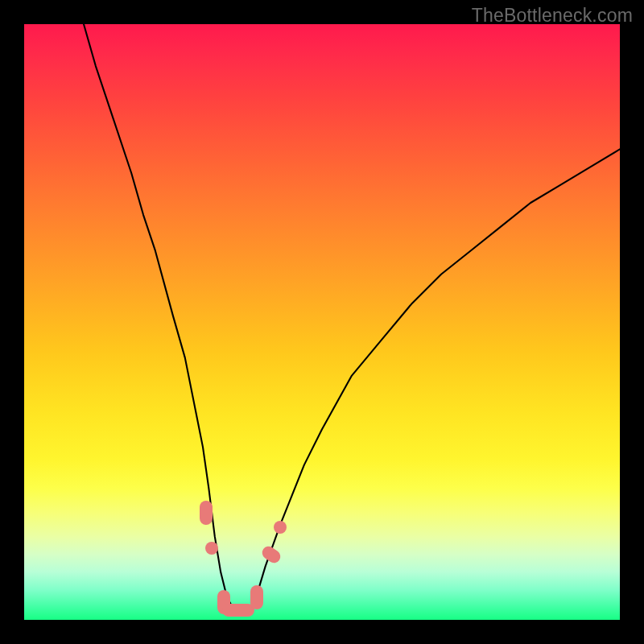  What do you see at coordinates (238, 610) in the screenshot?
I see `marker-point-d` at bounding box center [238, 610].